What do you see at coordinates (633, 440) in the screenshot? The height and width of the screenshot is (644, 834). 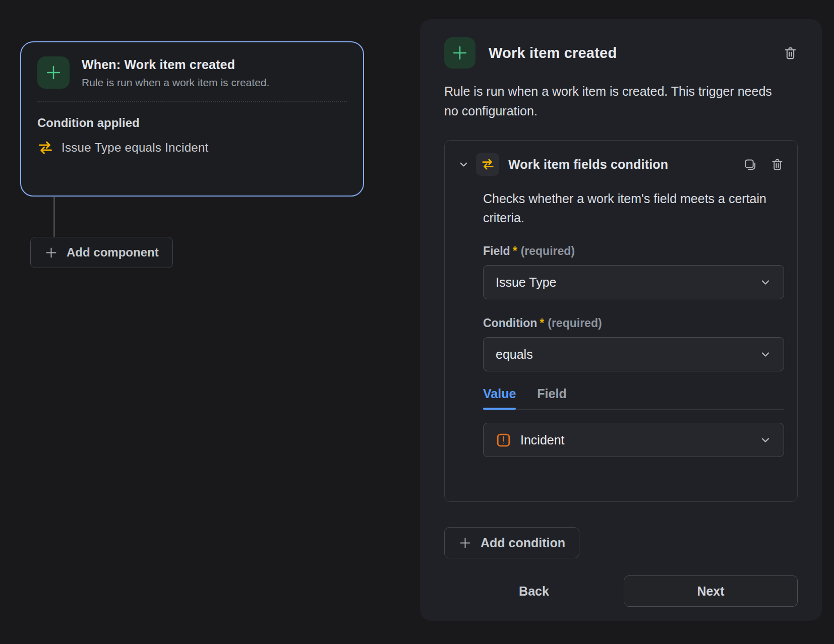 I see `value-select: Incident` at bounding box center [633, 440].